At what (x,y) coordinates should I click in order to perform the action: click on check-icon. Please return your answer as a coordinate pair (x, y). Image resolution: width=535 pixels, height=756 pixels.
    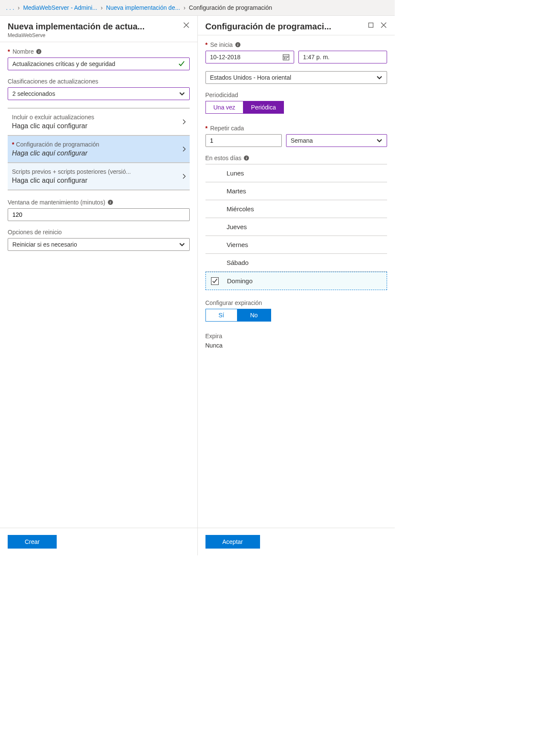
    Looking at the image, I should click on (182, 64).